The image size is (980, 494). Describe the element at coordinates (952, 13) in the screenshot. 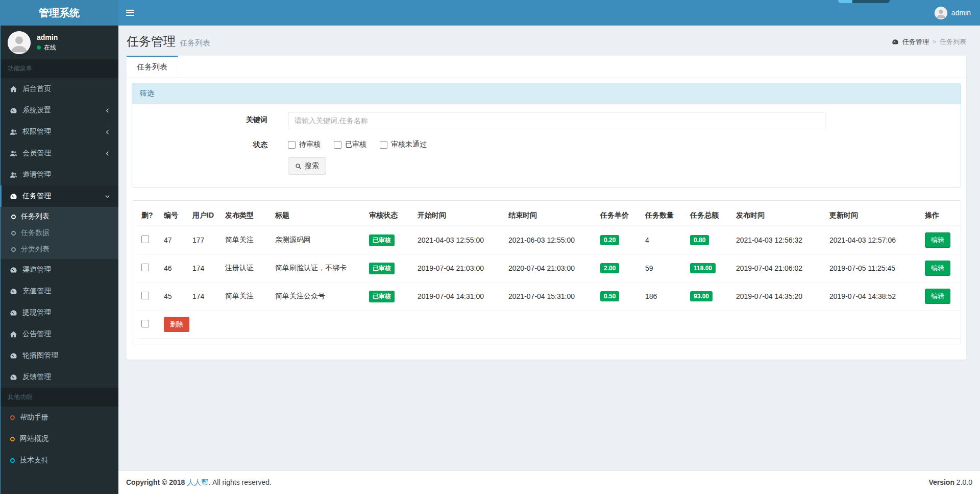

I see `user-menu: admin` at that location.